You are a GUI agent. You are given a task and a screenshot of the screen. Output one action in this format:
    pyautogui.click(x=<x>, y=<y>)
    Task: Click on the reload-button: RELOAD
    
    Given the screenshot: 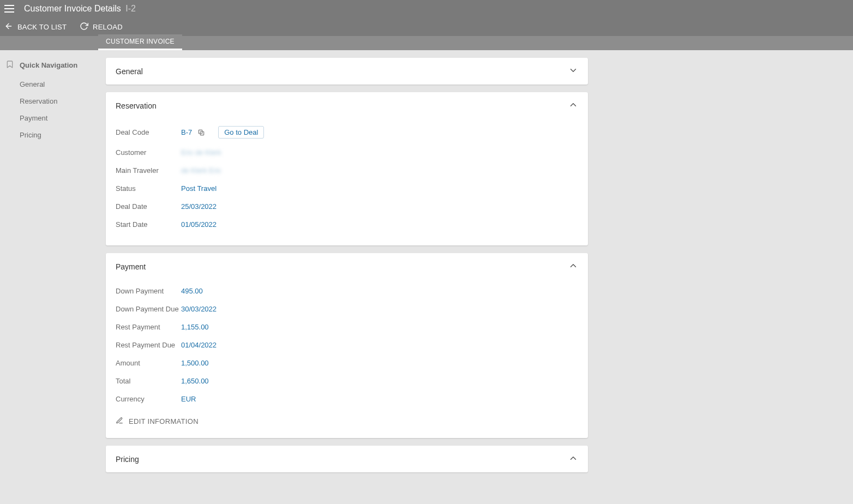 What is the action you would take?
    pyautogui.click(x=101, y=27)
    